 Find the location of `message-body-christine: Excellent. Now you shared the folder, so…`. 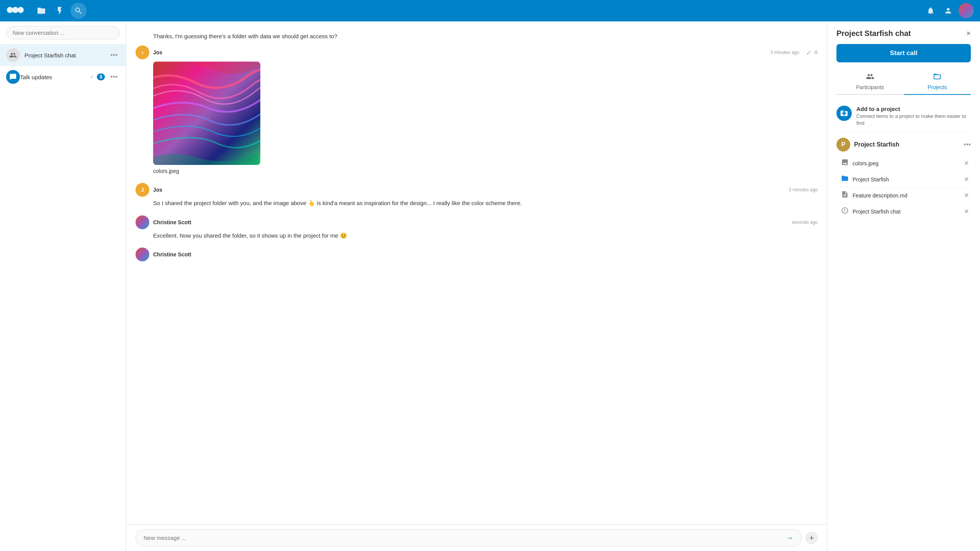

message-body-christine: Excellent. Now you shared the folder, so… is located at coordinates (477, 236).